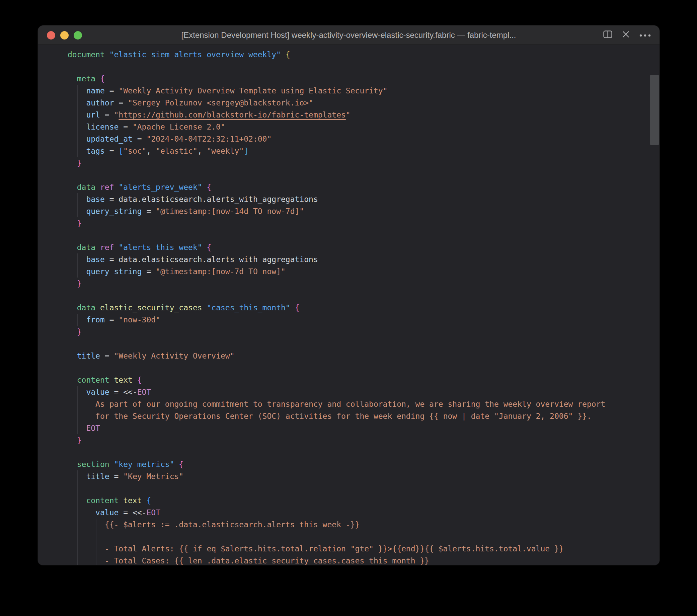 The height and width of the screenshot is (616, 697). What do you see at coordinates (135, 151) in the screenshot?
I see `code-token: "soc"` at bounding box center [135, 151].